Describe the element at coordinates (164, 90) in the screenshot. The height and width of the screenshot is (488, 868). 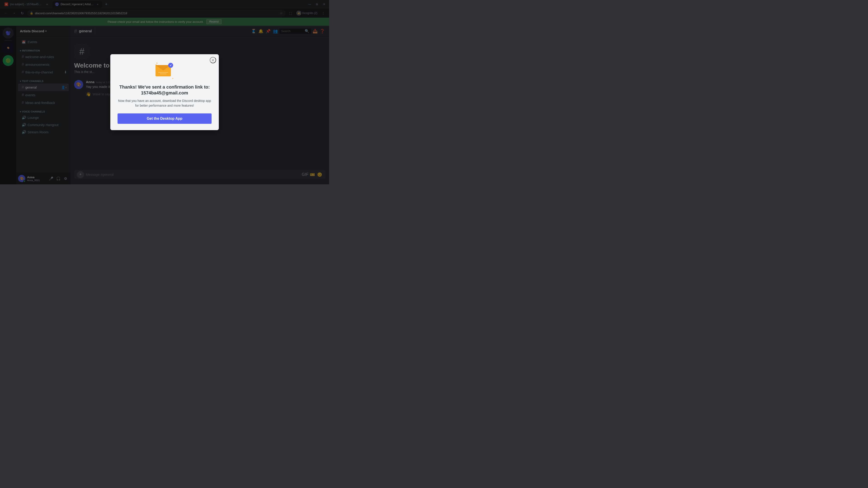
I see `modal-title: Thanks! We've sent a confirmation link t…` at that location.